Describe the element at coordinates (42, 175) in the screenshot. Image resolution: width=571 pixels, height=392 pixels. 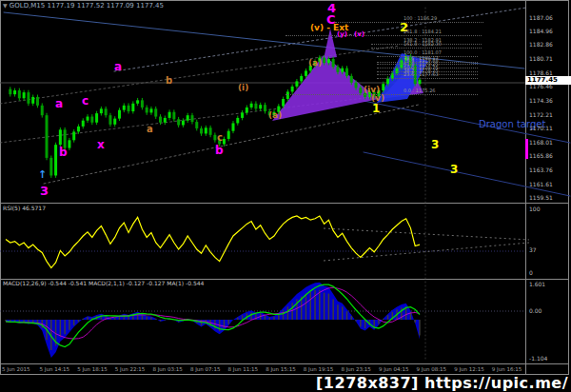
I see `buy-arrow: ↑` at that location.